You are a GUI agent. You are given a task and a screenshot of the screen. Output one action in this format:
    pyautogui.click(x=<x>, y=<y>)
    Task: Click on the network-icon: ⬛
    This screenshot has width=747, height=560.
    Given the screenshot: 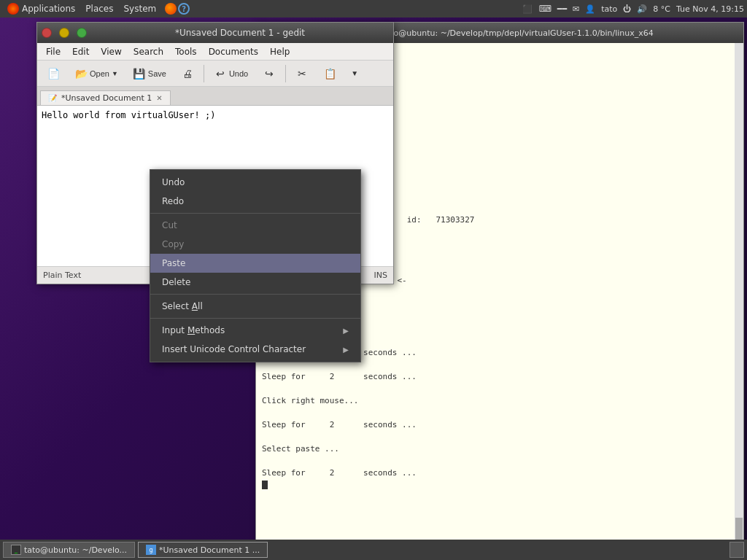 What is the action you would take?
    pyautogui.click(x=527, y=9)
    